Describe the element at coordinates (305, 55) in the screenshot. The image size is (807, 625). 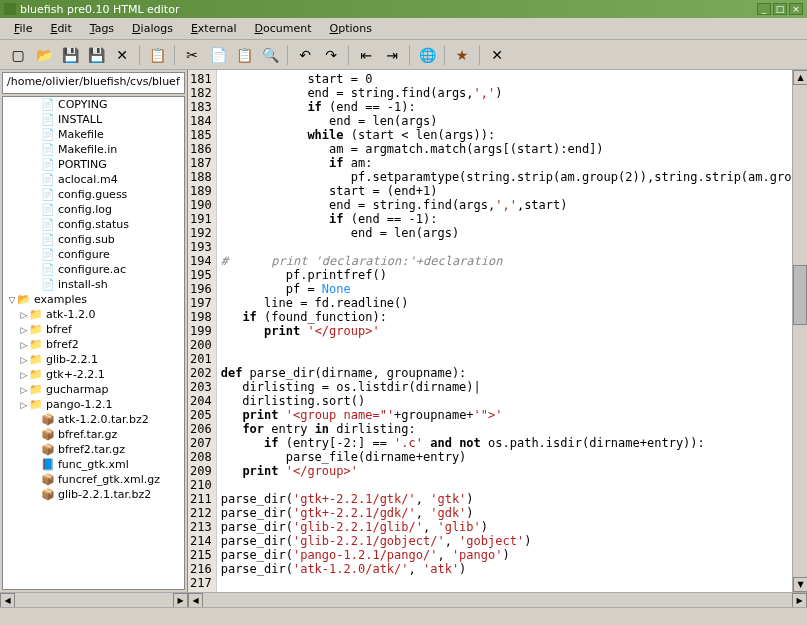
I see `undo-icon: ↶` at that location.